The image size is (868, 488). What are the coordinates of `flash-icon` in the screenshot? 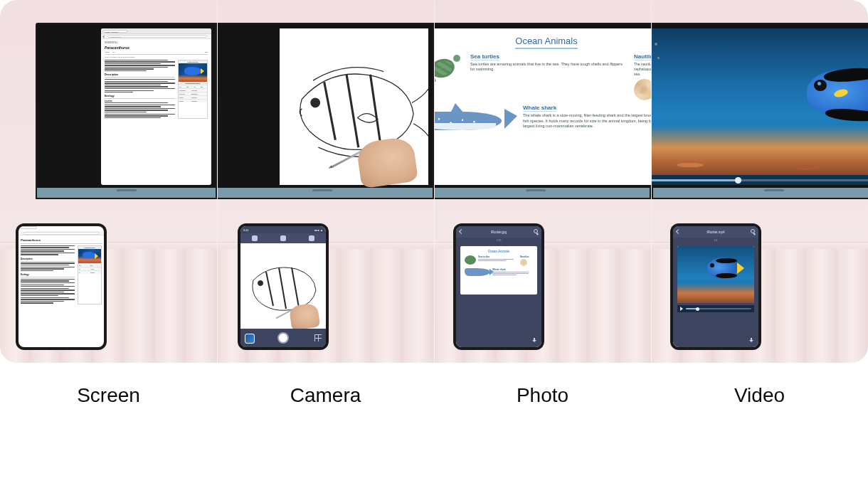 It's located at (255, 238).